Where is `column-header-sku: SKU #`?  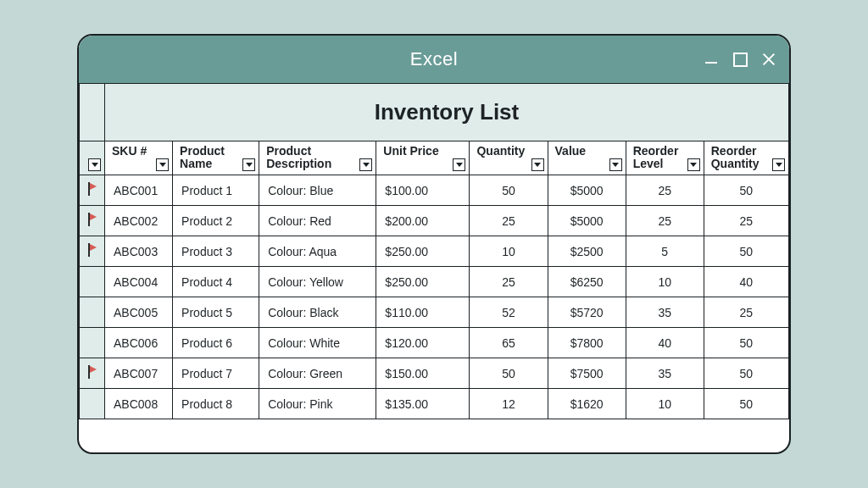 column-header-sku: SKU # is located at coordinates (139, 158).